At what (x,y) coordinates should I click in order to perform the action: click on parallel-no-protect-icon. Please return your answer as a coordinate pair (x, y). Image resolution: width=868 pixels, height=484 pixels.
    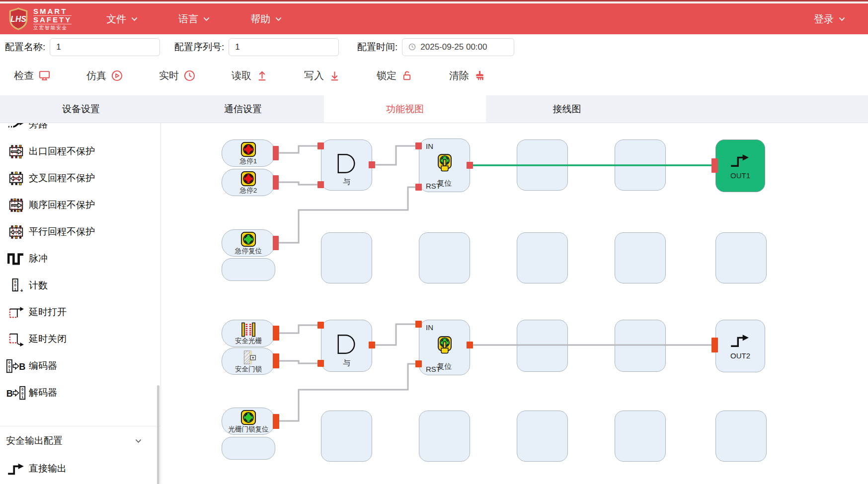
    Looking at the image, I should click on (16, 232).